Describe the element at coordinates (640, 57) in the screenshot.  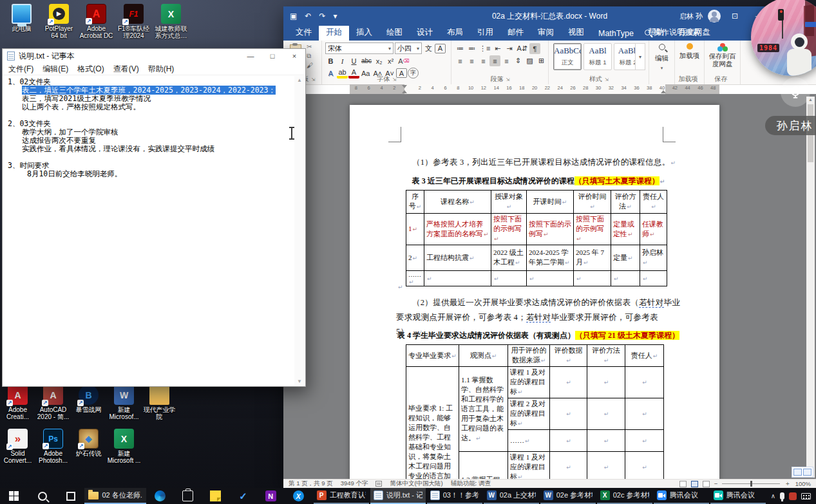
I see `styles-more-icon: ▾` at that location.